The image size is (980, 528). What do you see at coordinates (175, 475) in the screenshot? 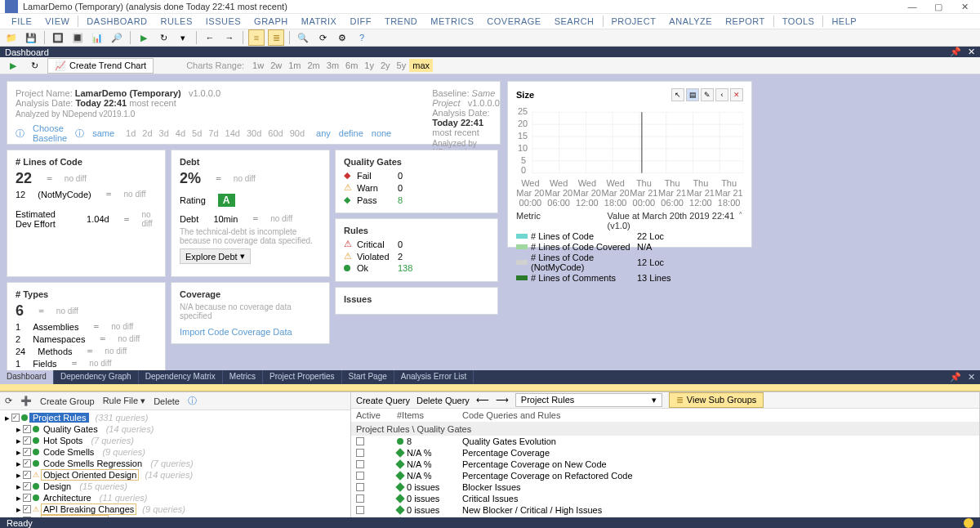
I see `tree-item: ▸⚠Object Oriented Design (14 queries)` at bounding box center [175, 475].